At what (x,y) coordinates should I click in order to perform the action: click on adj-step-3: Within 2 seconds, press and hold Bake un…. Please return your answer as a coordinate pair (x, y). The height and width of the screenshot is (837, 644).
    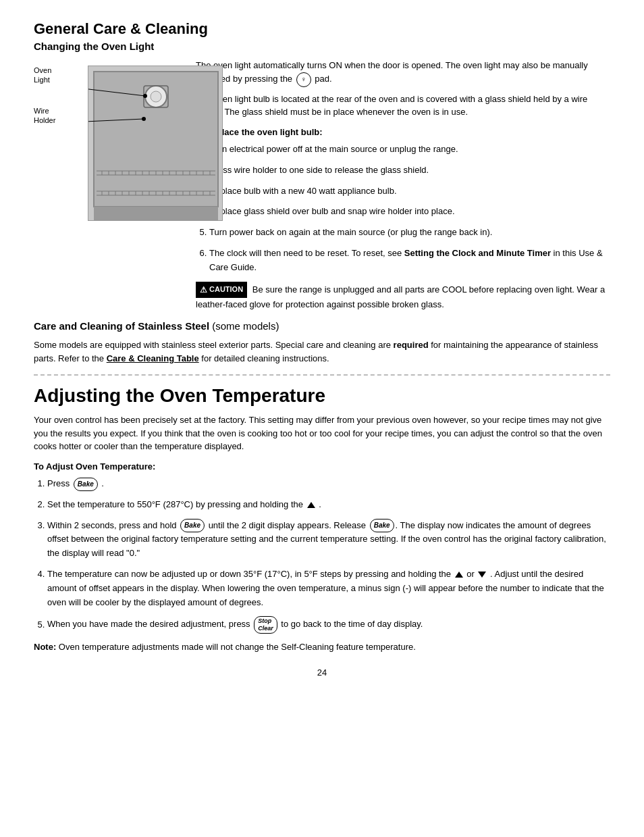
    Looking at the image, I should click on (329, 540).